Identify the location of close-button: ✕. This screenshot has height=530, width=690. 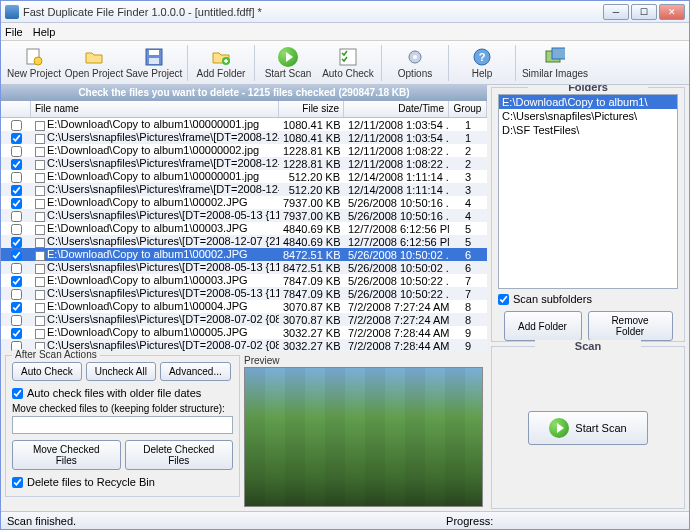
(672, 12).